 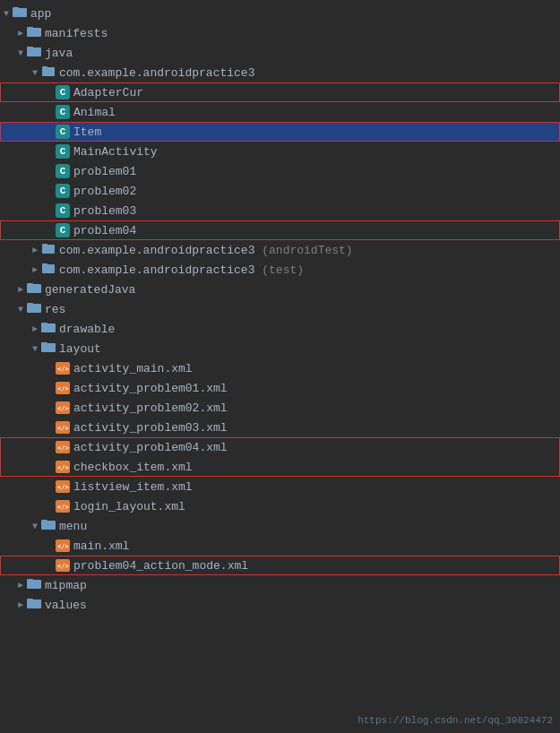 I want to click on tree-item-activity_problem04.xml: </> activity_problem04.xml, so click(x=280, y=447).